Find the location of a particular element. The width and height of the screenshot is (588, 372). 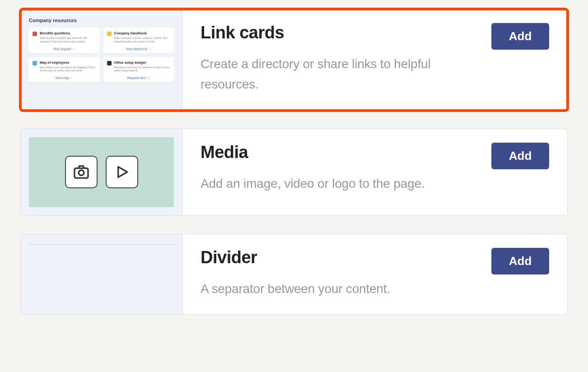

mock-heading: Company resources is located at coordinates (101, 20).